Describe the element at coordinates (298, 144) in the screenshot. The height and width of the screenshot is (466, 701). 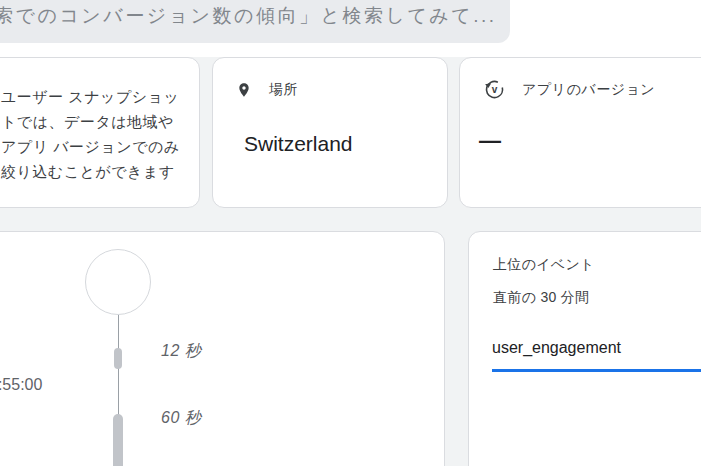
I see `location-value: Switzerland` at that location.